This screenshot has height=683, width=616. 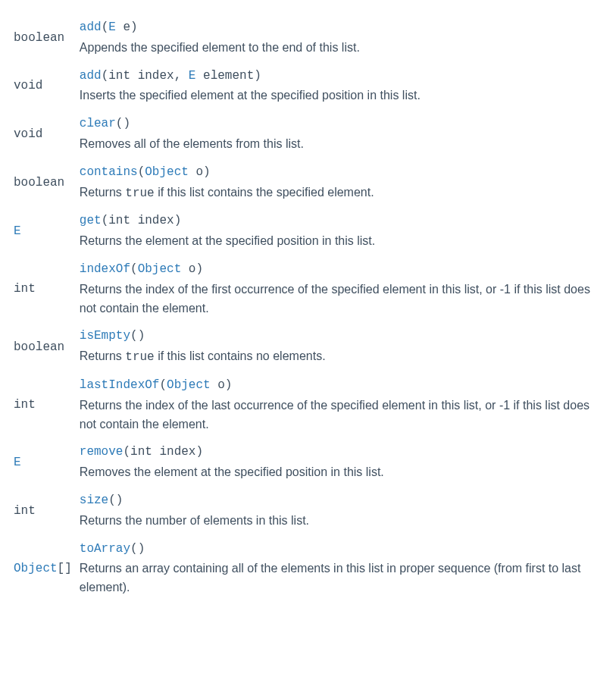 I want to click on method-row: intsize()Returns the number of elements …, so click(x=308, y=511).